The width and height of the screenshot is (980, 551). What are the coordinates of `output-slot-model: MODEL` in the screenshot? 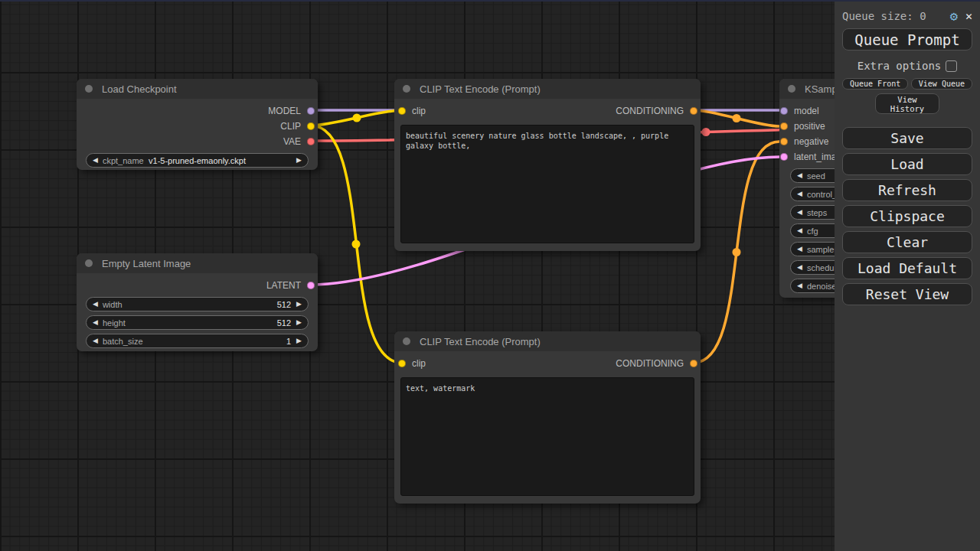 It's located at (198, 111).